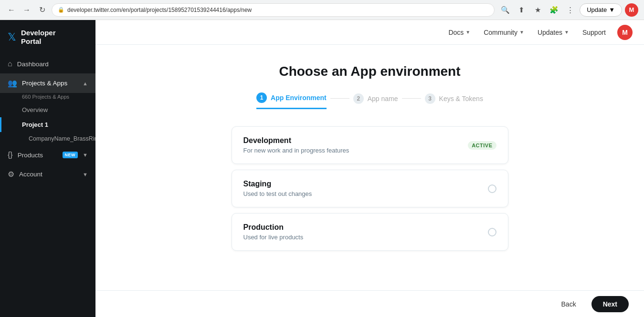  I want to click on sidebar-sub-project1: Project 1, so click(48, 125).